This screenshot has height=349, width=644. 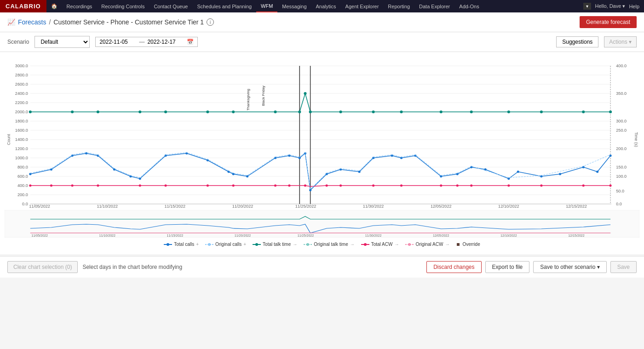 What do you see at coordinates (110, 22) in the screenshot?
I see `breadcrumb: 📈 Forecasts / Customer Service - Phone -…` at bounding box center [110, 22].